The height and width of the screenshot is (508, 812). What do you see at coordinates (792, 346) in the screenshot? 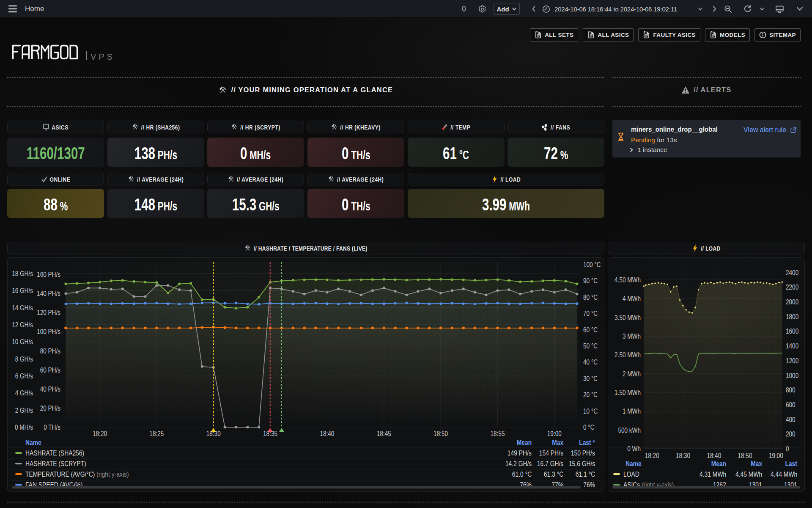
I see `svg-text: 1400` at bounding box center [792, 346].